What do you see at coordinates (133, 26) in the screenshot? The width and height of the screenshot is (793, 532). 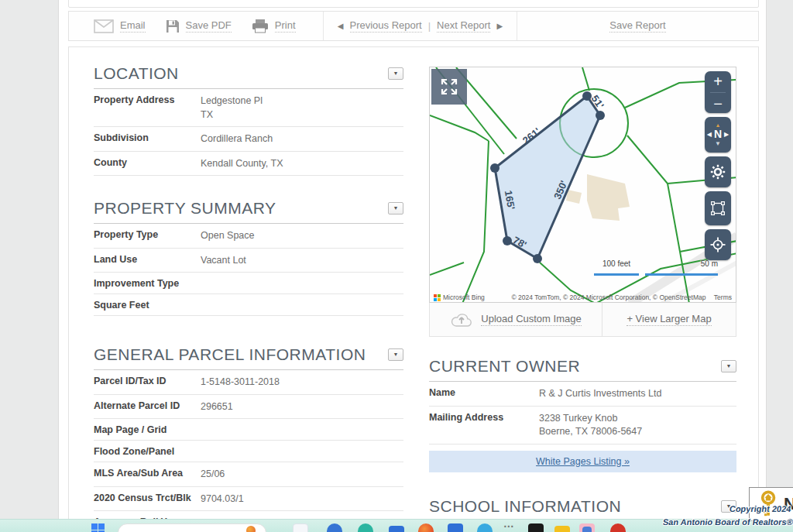 I see `email-label: Email` at bounding box center [133, 26].